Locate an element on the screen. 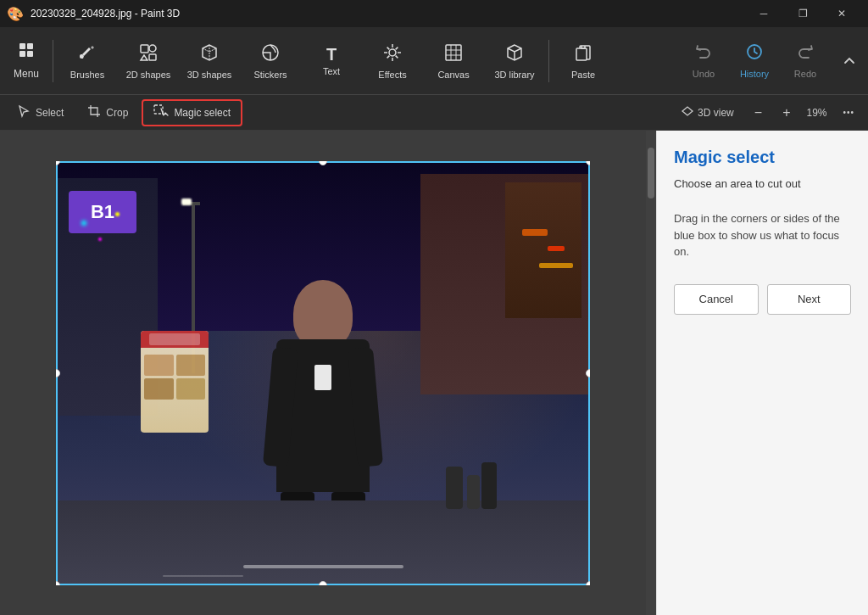 This screenshot has height=615, width=868. history-button: History is located at coordinates (754, 61).